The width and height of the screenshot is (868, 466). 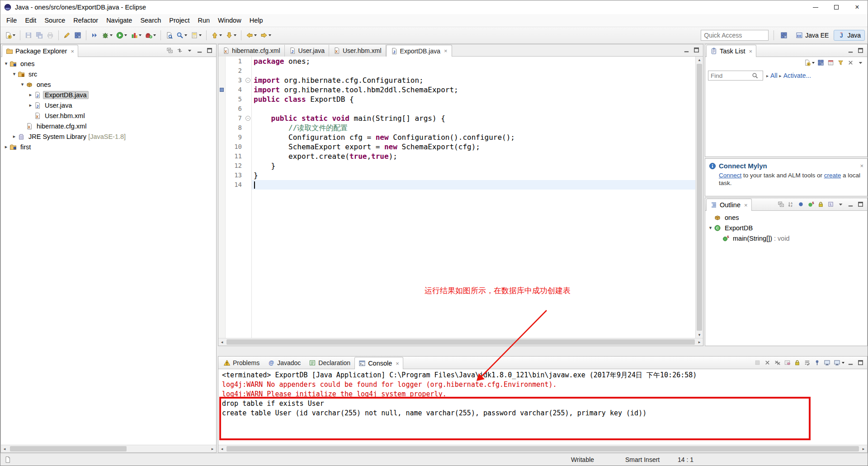 What do you see at coordinates (791, 204) in the screenshot?
I see `sort-button: AZ` at bounding box center [791, 204].